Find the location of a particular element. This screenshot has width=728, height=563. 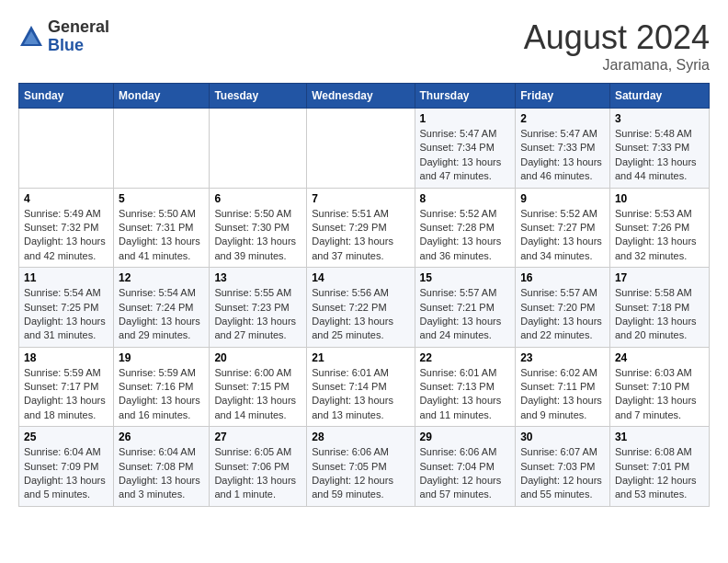

day-info: Sunrise: 5:52 AMSunset: 7:27 PMDaylight:… is located at coordinates (563, 236).